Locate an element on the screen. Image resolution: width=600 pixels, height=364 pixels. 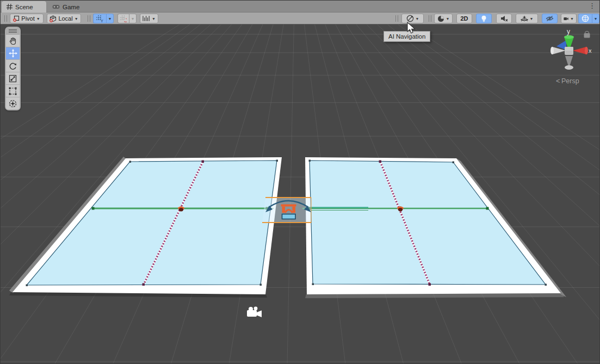
local-label: Local is located at coordinates (65, 18).